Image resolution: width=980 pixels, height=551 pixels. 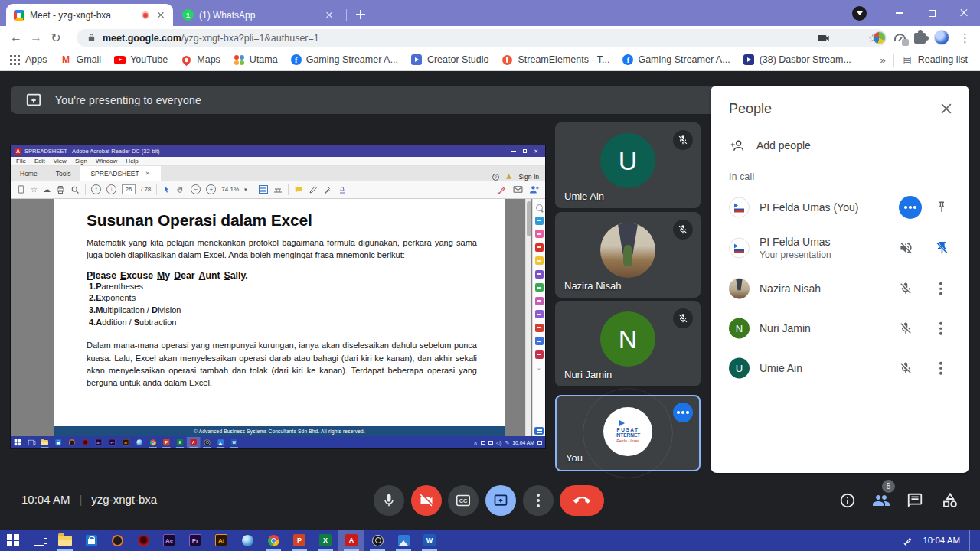 I want to click on pin-icon, so click(x=942, y=207).